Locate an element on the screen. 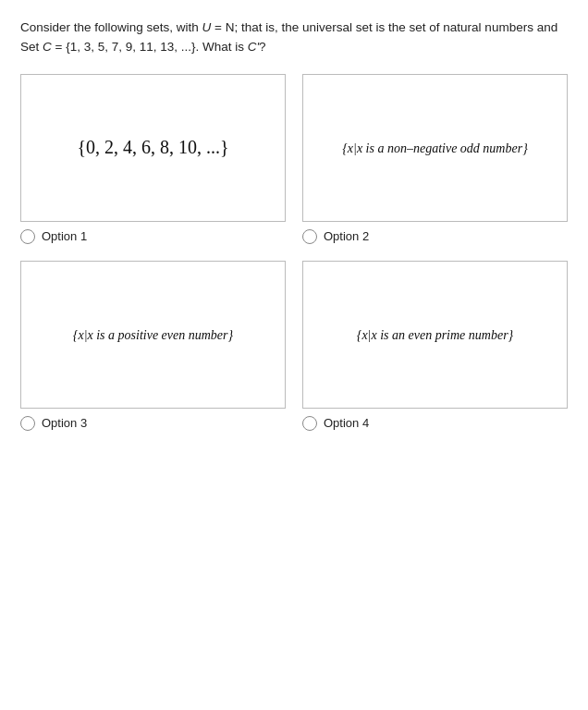 The height and width of the screenshot is (710, 588). option-1-label: Option 1 is located at coordinates (65, 237).